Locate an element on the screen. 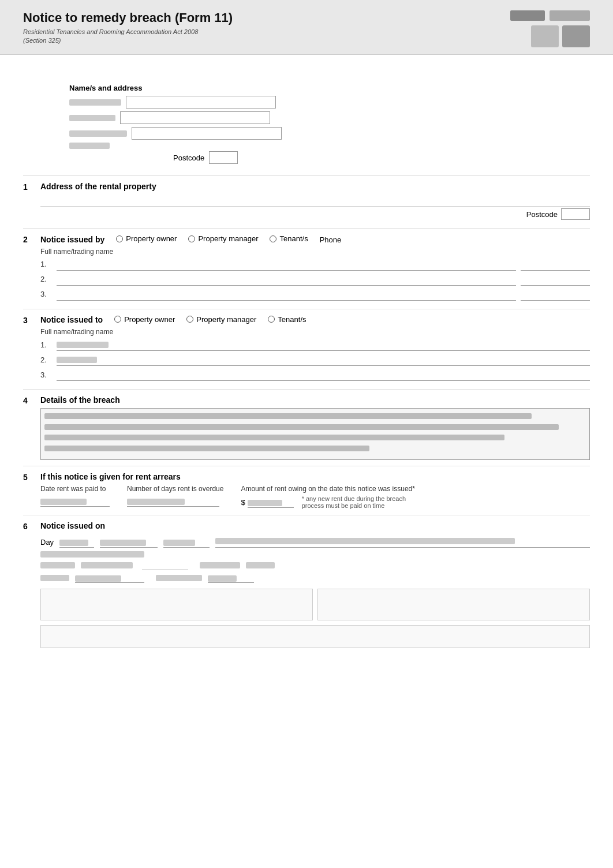 Image resolution: width=613 pixels, height=868 pixels. postcode-field is located at coordinates (223, 158).